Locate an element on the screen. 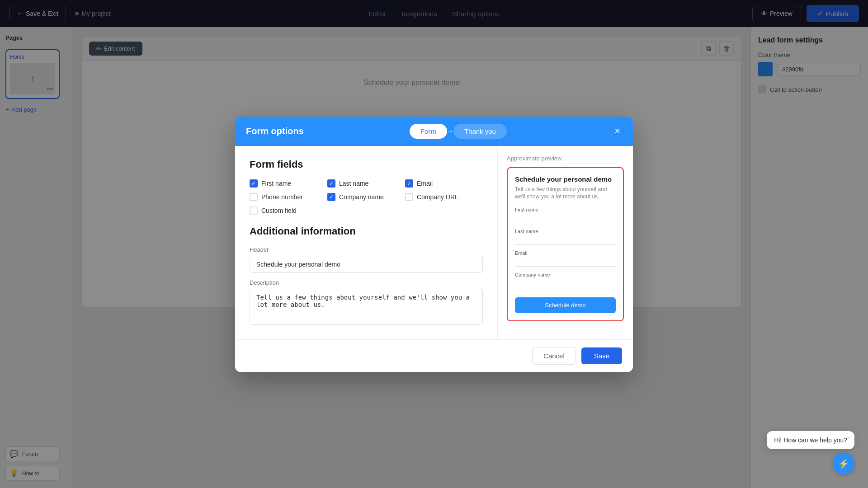 The image size is (868, 488). field-label-last-name: Last name is located at coordinates (354, 183).